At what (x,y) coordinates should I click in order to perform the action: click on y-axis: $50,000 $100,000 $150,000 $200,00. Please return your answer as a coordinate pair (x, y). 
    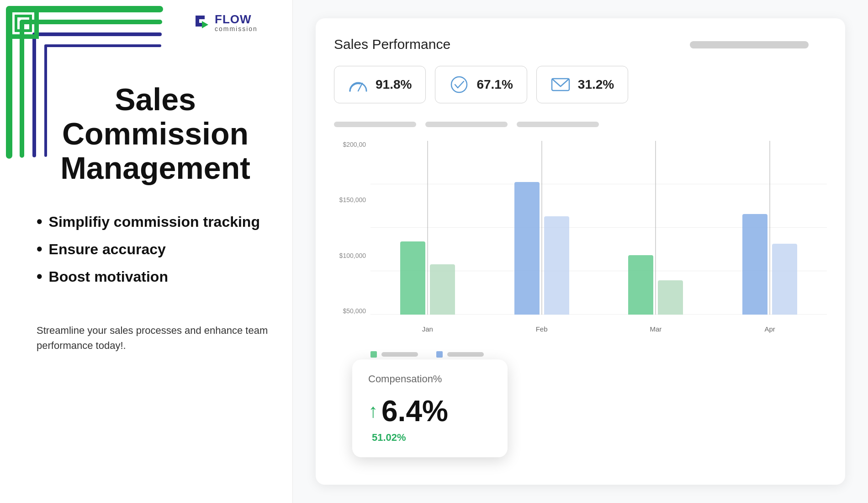
    Looking at the image, I should click on (350, 228).